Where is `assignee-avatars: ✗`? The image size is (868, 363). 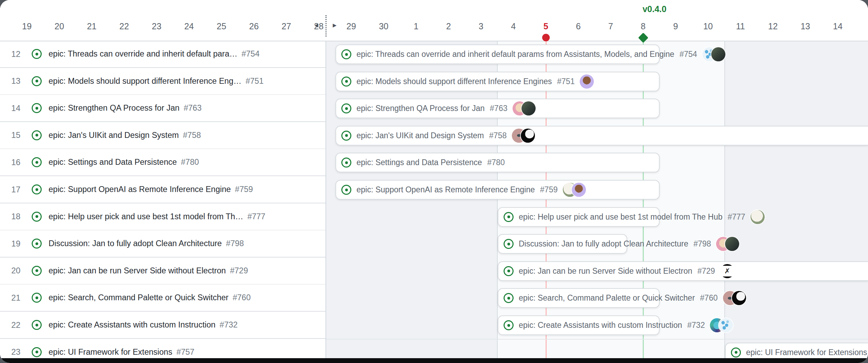 assignee-avatars: ✗ is located at coordinates (727, 271).